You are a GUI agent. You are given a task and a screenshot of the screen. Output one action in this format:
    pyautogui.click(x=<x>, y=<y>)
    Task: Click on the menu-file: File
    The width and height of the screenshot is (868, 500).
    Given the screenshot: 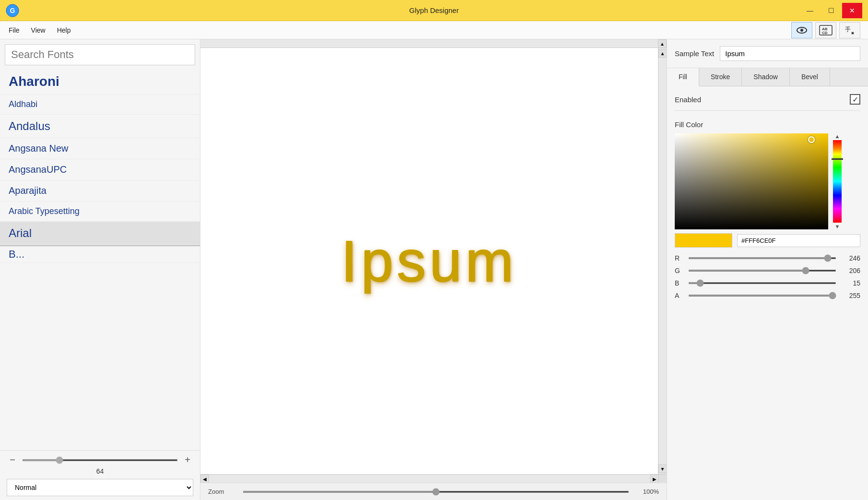 What is the action you would take?
    pyautogui.click(x=14, y=30)
    